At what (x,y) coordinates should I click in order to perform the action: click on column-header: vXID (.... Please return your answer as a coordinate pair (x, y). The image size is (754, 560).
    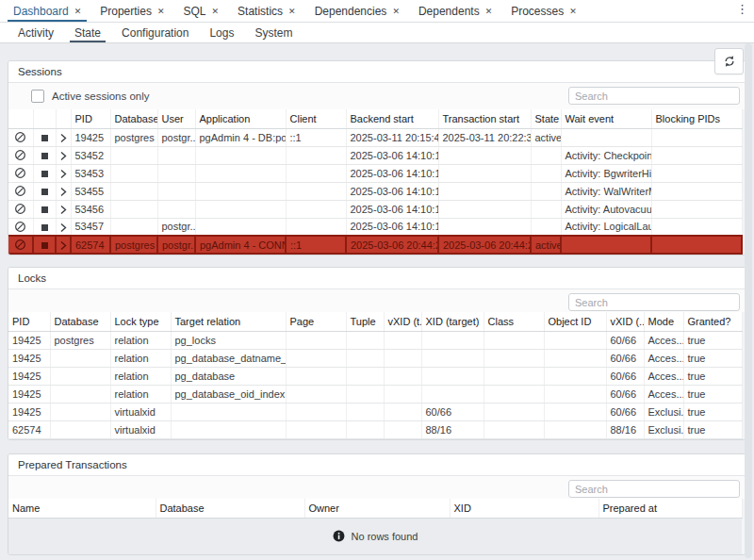
    Looking at the image, I should click on (625, 321).